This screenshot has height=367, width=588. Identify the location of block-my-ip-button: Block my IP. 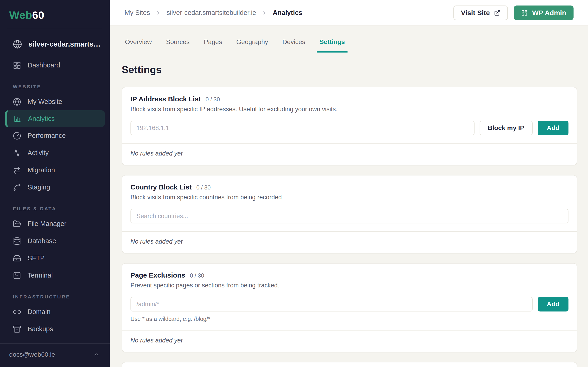
(506, 128).